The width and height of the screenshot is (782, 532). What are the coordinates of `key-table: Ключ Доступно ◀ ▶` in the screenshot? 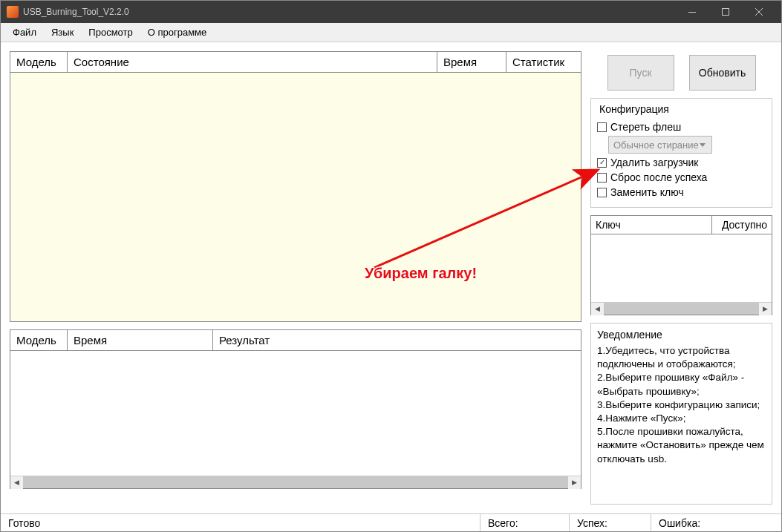 It's located at (682, 266).